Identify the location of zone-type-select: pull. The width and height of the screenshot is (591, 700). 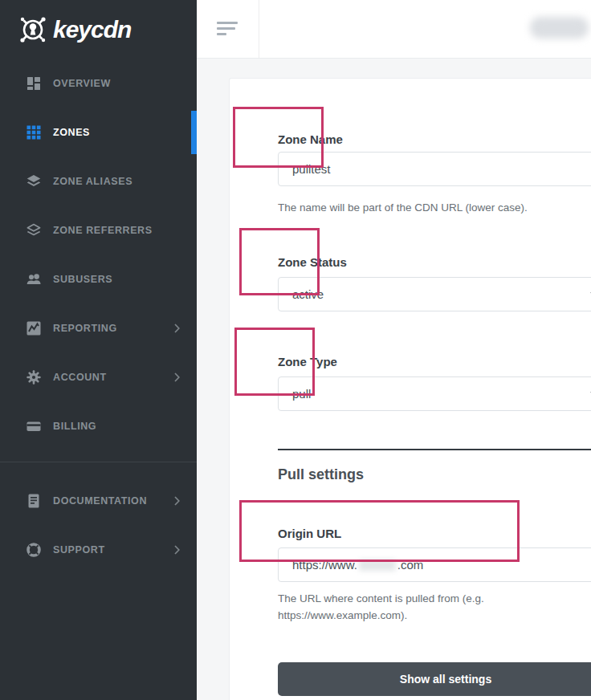
(434, 393).